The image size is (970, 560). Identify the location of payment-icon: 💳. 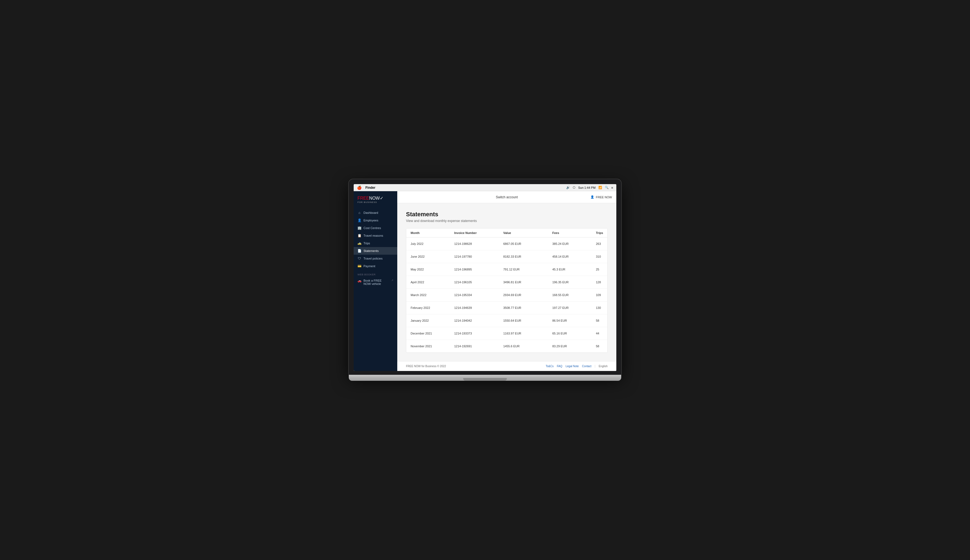
(359, 266).